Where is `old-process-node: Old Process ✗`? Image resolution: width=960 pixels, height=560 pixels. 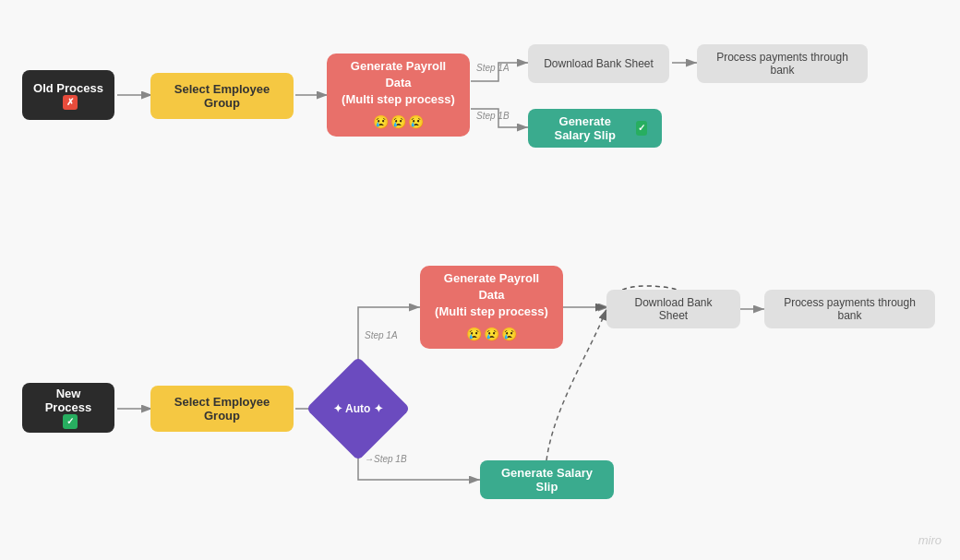 old-process-node: Old Process ✗ is located at coordinates (68, 95).